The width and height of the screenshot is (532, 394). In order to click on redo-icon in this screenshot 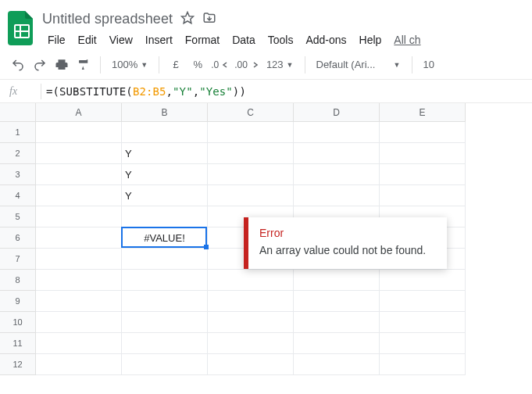, I will do `click(40, 65)`.